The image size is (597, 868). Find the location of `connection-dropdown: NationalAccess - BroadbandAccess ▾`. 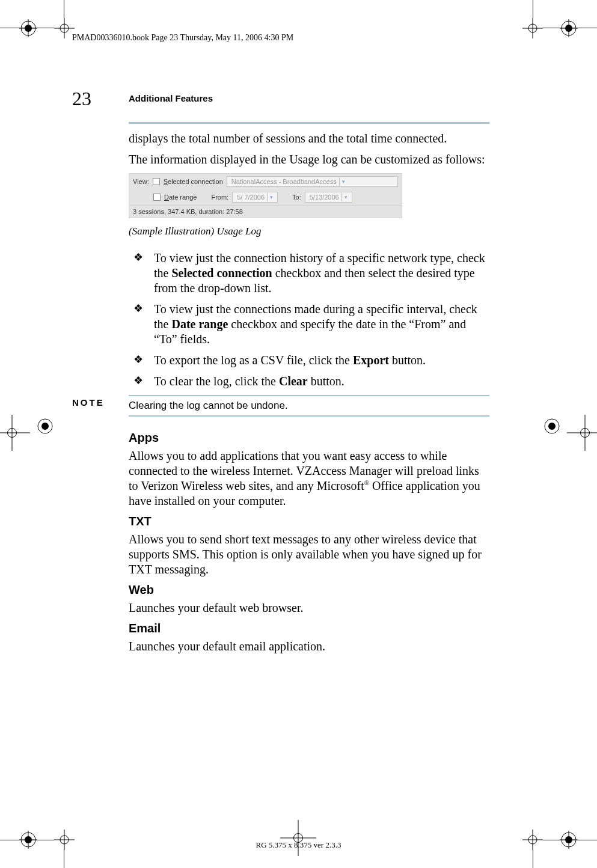

connection-dropdown: NationalAccess - BroadbandAccess ▾ is located at coordinates (313, 182).